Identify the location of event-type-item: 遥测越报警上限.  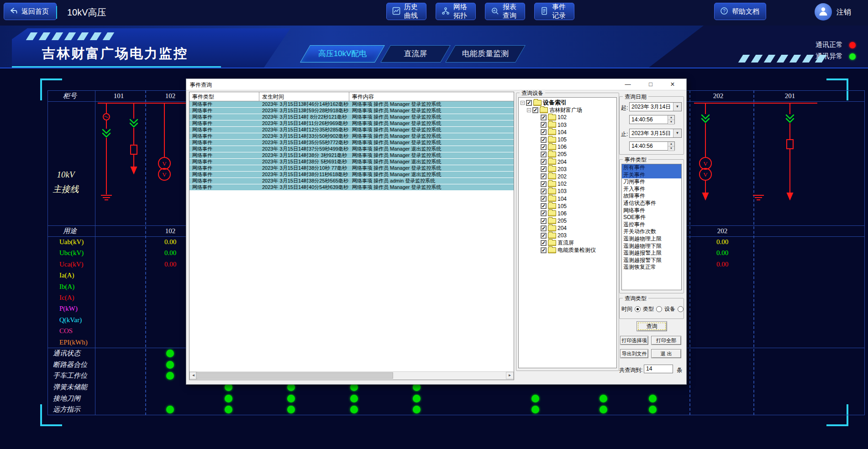
(652, 253).